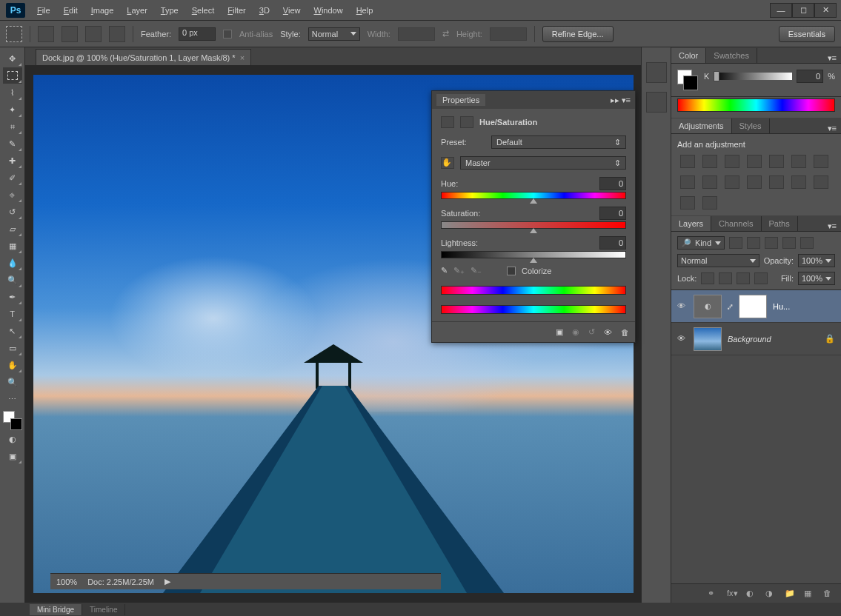  I want to click on menu-file: File, so click(44, 10).